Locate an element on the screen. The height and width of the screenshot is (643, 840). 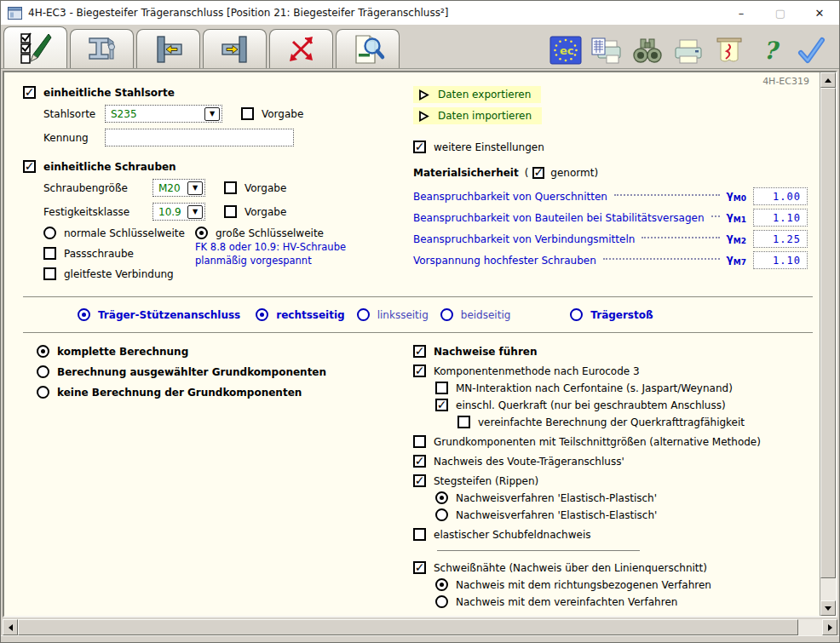
cross-section-button is located at coordinates (102, 49).